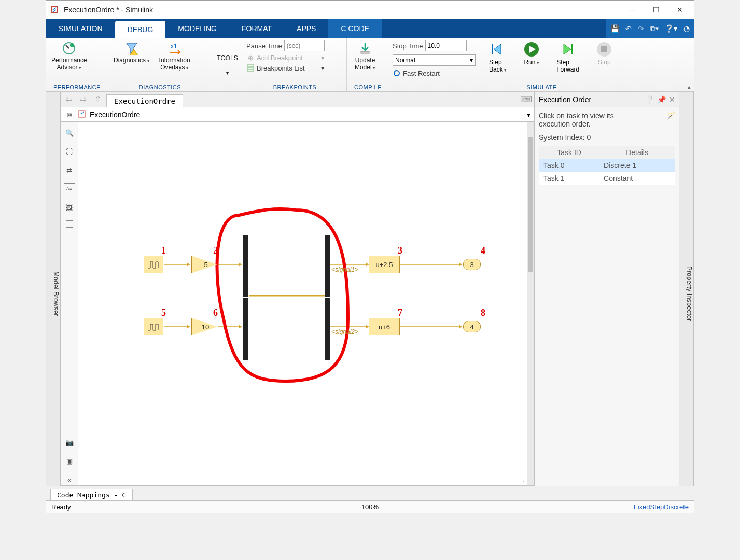  Describe the element at coordinates (68, 100) in the screenshot. I see `nav-back-icon: ⇦` at that location.